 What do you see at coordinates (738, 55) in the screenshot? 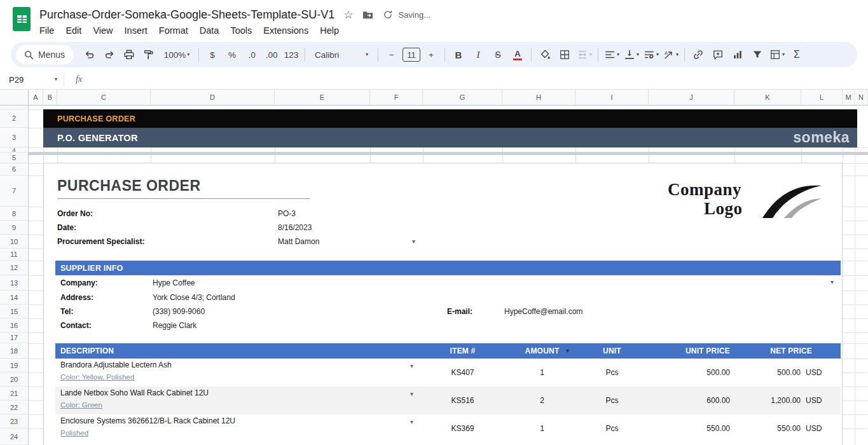
I see `insert-chart-button` at bounding box center [738, 55].